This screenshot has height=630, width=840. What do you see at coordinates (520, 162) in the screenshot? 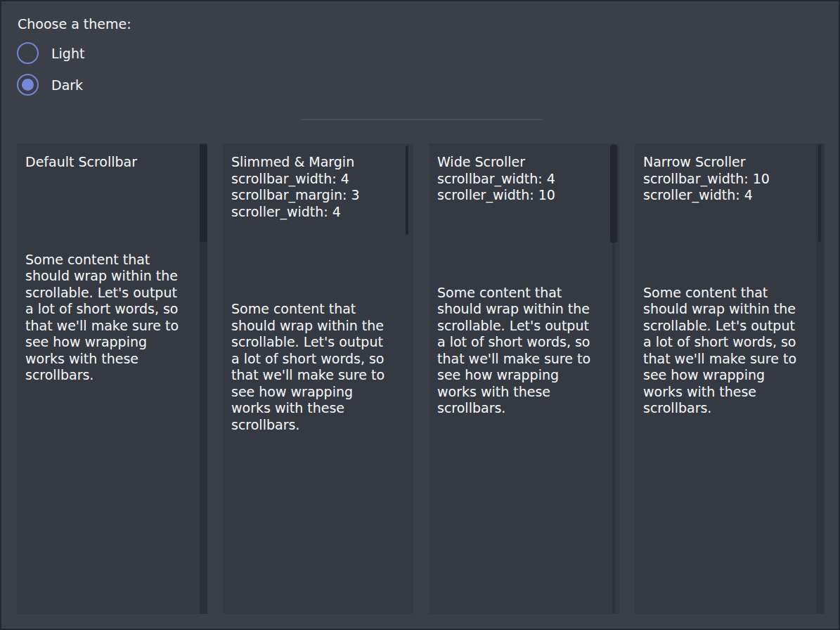
I see `panel-title: Wide Scroller` at bounding box center [520, 162].